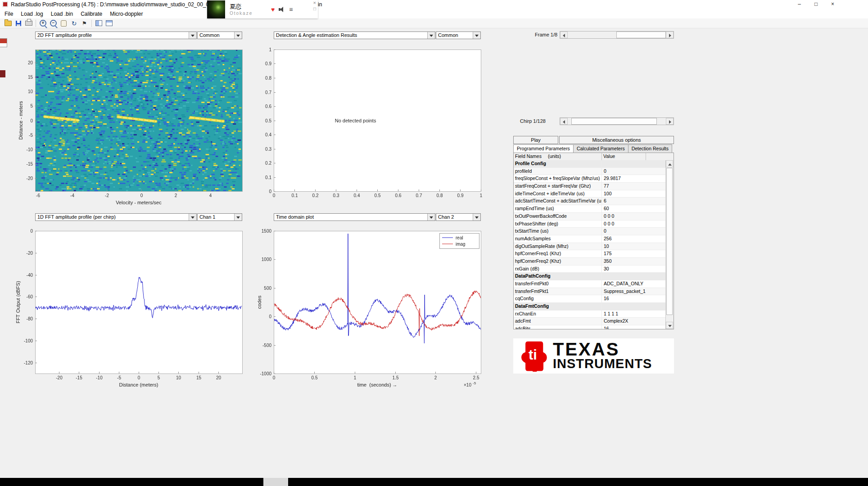 The height and width of the screenshot is (486, 868). What do you see at coordinates (273, 9) in the screenshot?
I see `heart-icon: ♥` at bounding box center [273, 9].